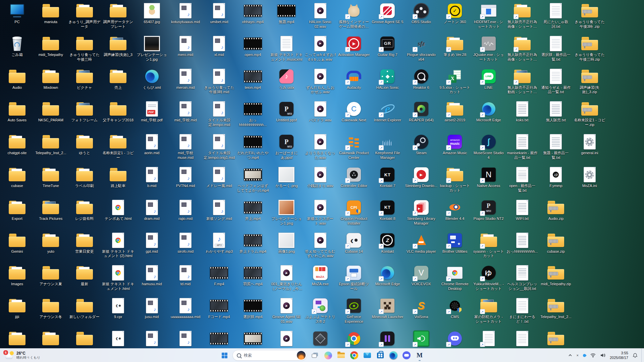 The width and height of the screenshot is (644, 362). Describe the element at coordinates (522, 278) in the screenshot. I see `desktop-icon: ヘルスコンプレッション__歌詞.txt` at that location.